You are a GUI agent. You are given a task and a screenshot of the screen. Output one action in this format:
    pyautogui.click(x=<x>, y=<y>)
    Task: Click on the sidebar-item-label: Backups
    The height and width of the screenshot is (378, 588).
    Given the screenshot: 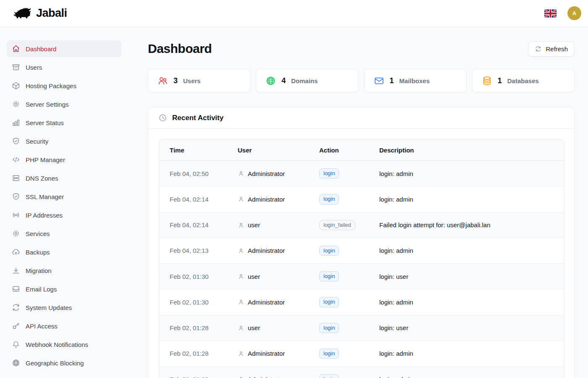 What is the action you would take?
    pyautogui.click(x=38, y=252)
    